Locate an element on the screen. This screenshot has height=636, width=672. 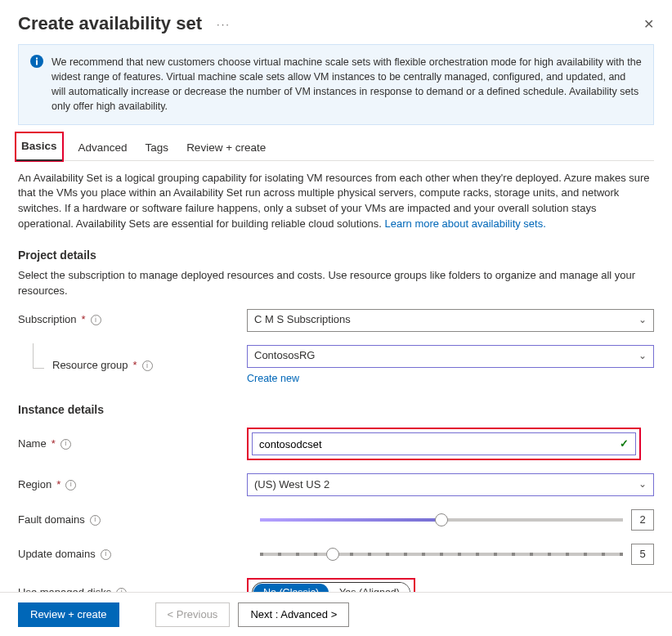
tab-basics: Basics is located at coordinates (39, 147).